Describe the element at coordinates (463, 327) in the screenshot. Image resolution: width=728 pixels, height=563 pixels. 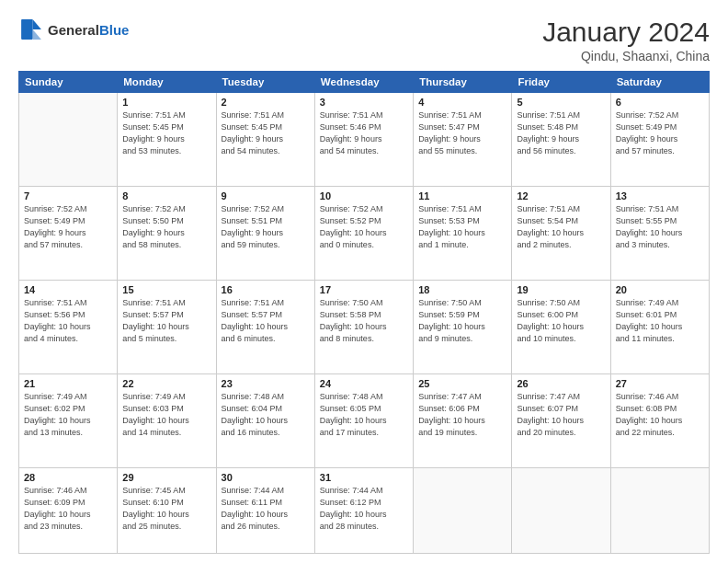
I see `calendar-cell: 18Sunrise: 7:50 AM Sunset: 5:59 PM Dayli…` at that location.